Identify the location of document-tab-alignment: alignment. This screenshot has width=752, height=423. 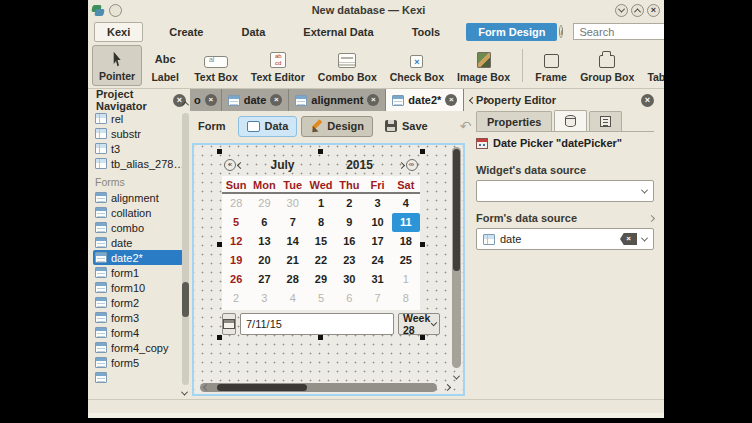
(338, 100).